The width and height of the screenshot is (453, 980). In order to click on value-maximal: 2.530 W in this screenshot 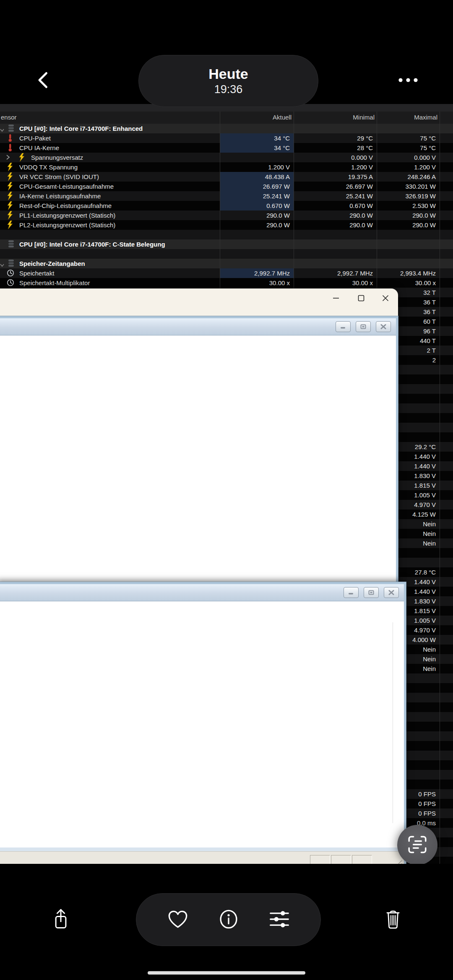, I will do `click(406, 205)`.